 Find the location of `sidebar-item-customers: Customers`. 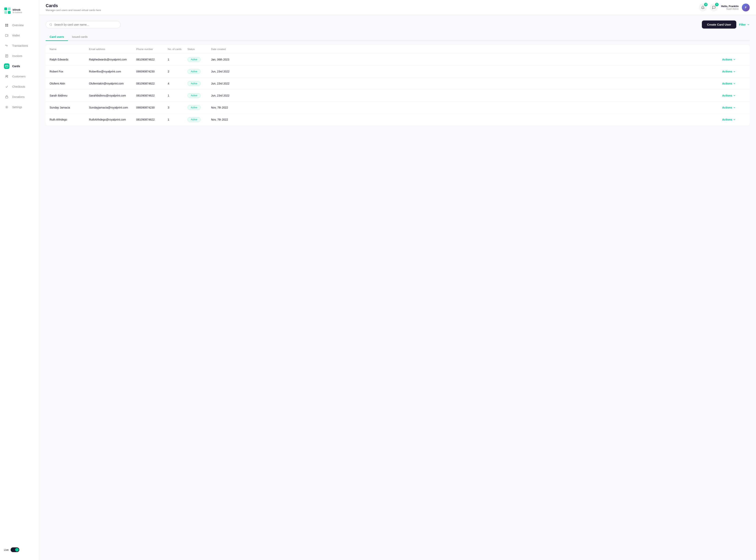

sidebar-item-customers: Customers is located at coordinates (20, 77).